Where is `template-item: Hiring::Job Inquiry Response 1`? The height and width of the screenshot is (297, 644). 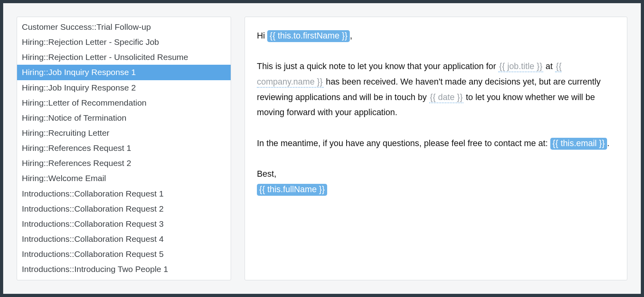
template-item: Hiring::Job Inquiry Response 1 is located at coordinates (124, 72).